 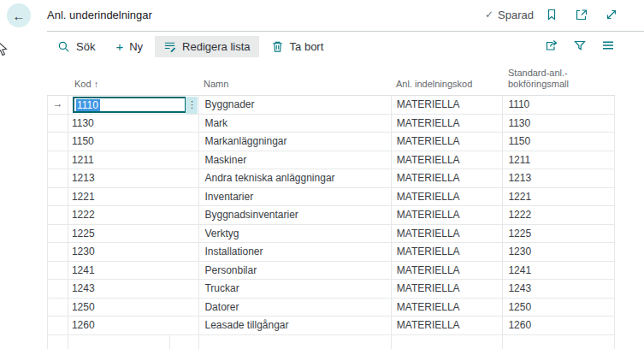 What do you see at coordinates (558, 270) in the screenshot?
I see `bokforingsmall-cell: 1241` at bounding box center [558, 270].